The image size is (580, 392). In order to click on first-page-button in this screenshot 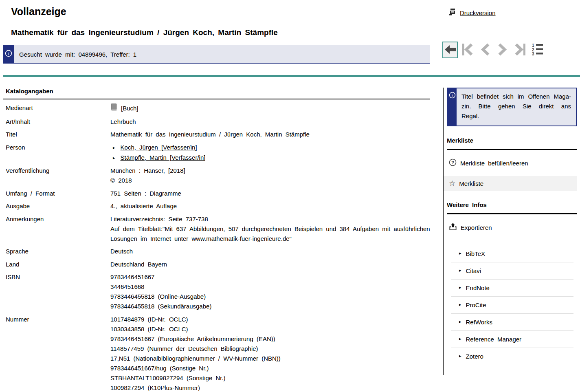, I will do `click(468, 50)`.